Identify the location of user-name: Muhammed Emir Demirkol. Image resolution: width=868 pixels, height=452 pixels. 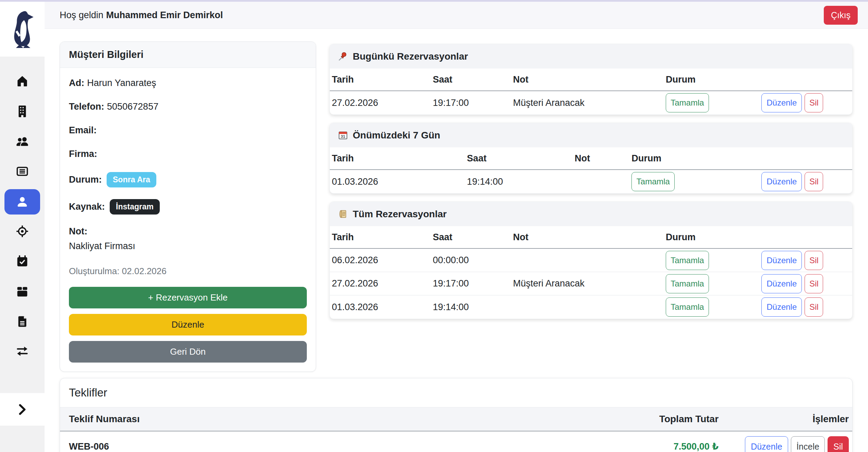
(165, 15).